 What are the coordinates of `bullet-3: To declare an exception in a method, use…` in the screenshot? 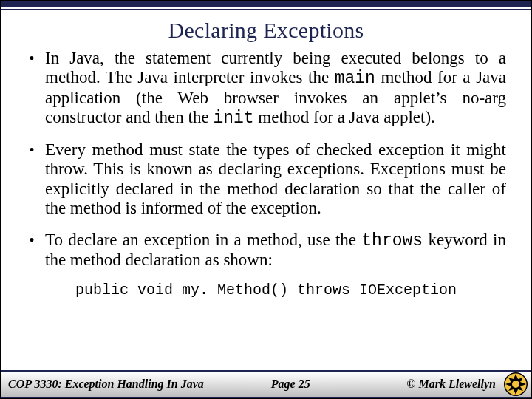 It's located at (266, 250).